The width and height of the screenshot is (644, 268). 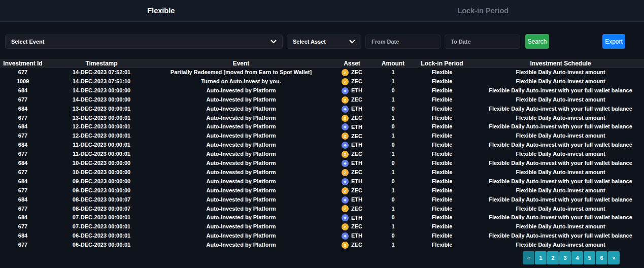 What do you see at coordinates (560, 63) in the screenshot?
I see `column-header-investment-schedule: Investment Schedule` at bounding box center [560, 63].